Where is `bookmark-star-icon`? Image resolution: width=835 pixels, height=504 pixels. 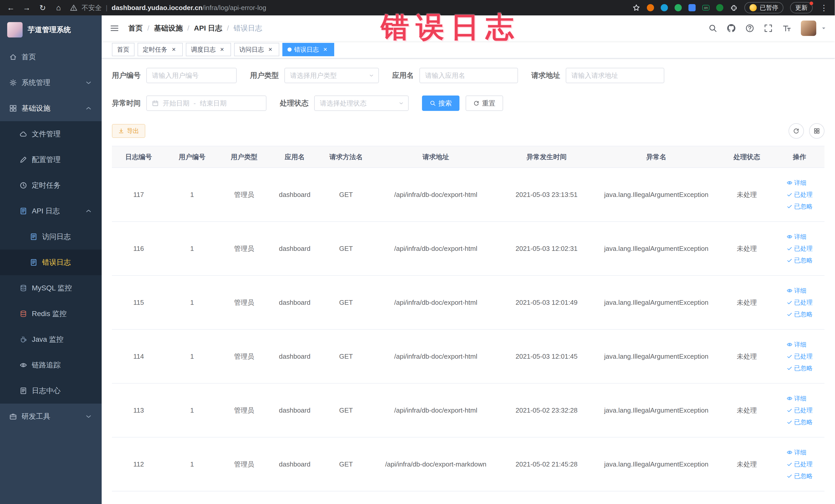 bookmark-star-icon is located at coordinates (636, 7).